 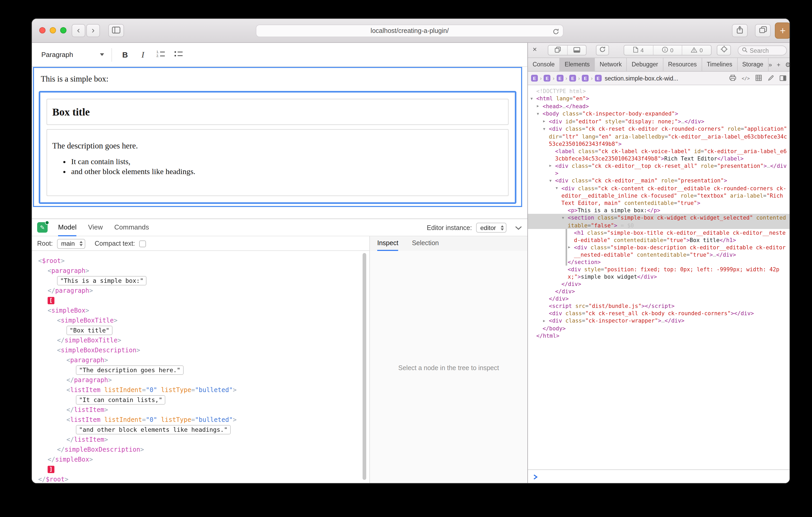 I want to click on model-tree-node: </listItem>, so click(x=201, y=410).